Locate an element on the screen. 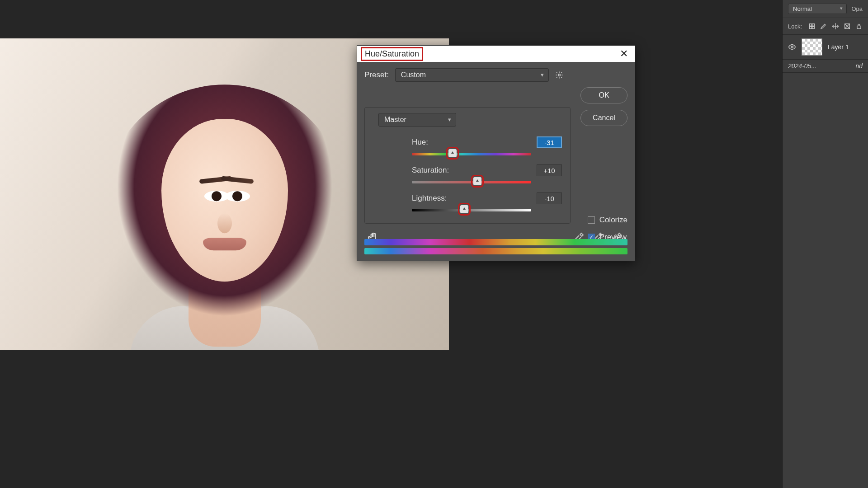 The image size is (868, 488). lock-move-icon is located at coordinates (835, 26).